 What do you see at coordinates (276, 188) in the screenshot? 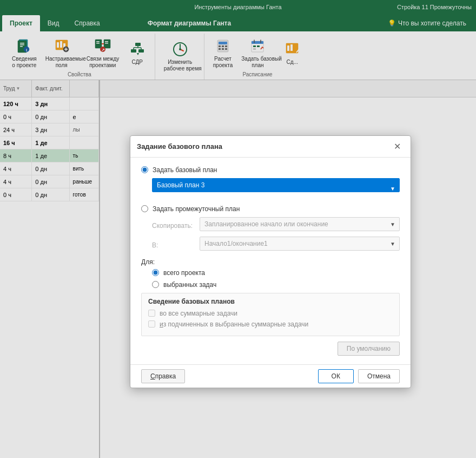
I see `bazovyy-dropdown-wrapper: Базовый план 3 ▼` at bounding box center [276, 188].